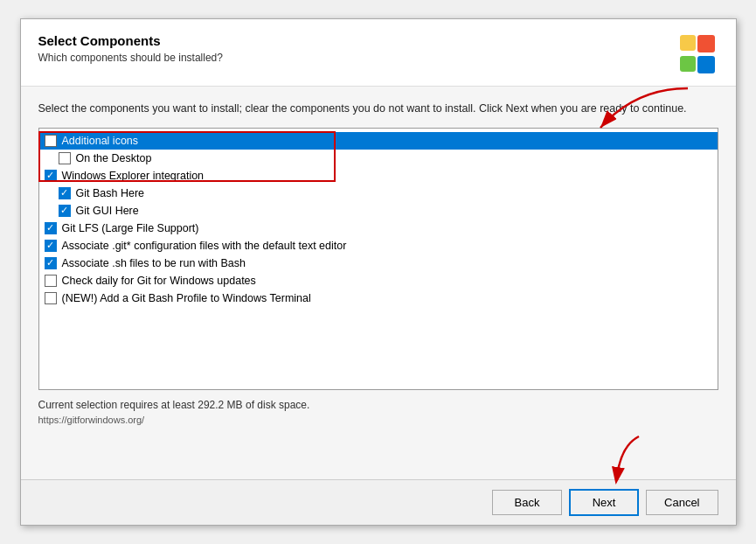 The width and height of the screenshot is (756, 544). Describe the element at coordinates (378, 193) in the screenshot. I see `list-item: ✓ Git Bash Here` at that location.